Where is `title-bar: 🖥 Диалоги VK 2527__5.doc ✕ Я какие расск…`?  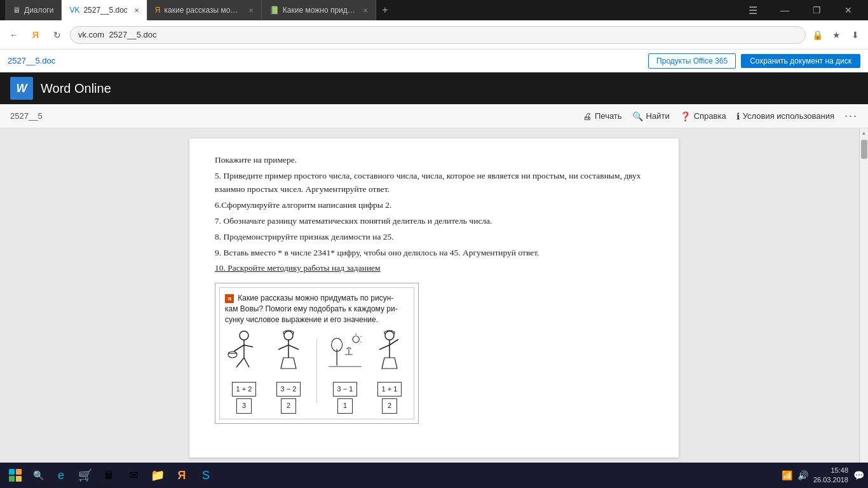
title-bar: 🖥 Диалоги VK 2527__5.doc ✕ Я какие расск… is located at coordinates (434, 10).